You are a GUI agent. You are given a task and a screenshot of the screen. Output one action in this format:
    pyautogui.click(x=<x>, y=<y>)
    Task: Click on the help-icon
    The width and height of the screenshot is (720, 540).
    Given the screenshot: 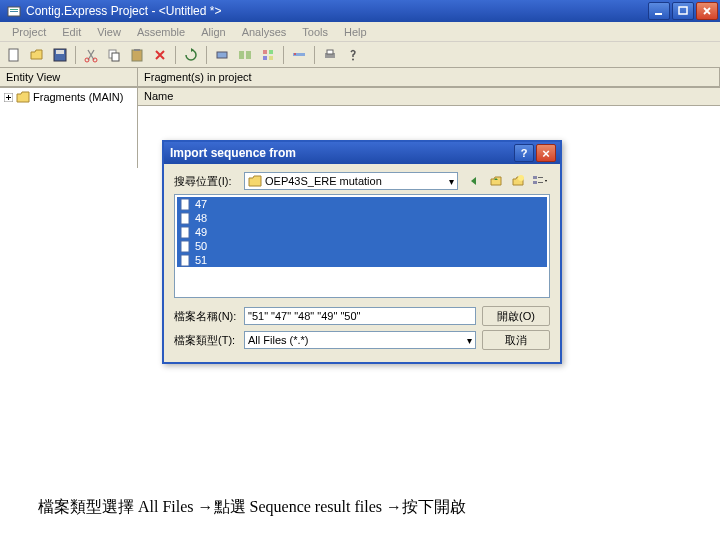 What is the action you would take?
    pyautogui.click(x=353, y=55)
    